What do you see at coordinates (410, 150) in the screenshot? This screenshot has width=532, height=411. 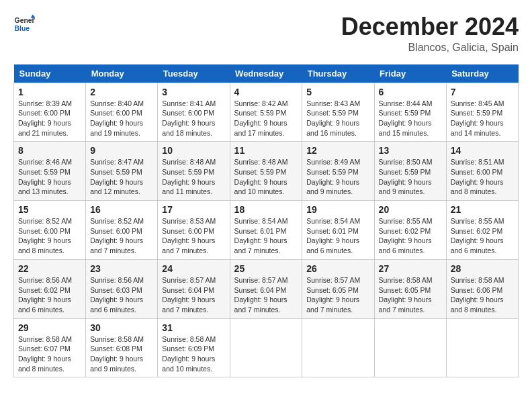 I see `day-number: 13` at bounding box center [410, 150].